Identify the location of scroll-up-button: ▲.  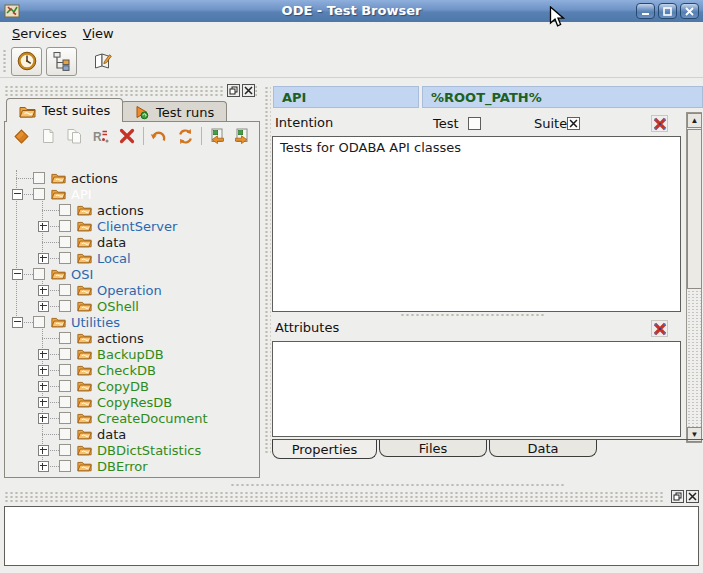
(694, 120).